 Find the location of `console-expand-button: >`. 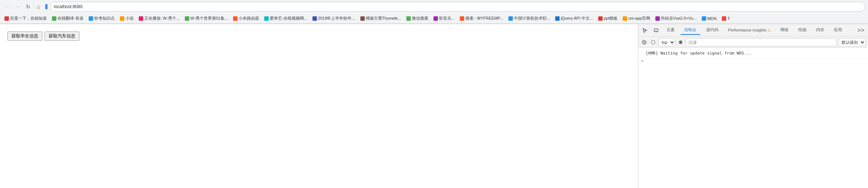

console-expand-button: > is located at coordinates (753, 61).